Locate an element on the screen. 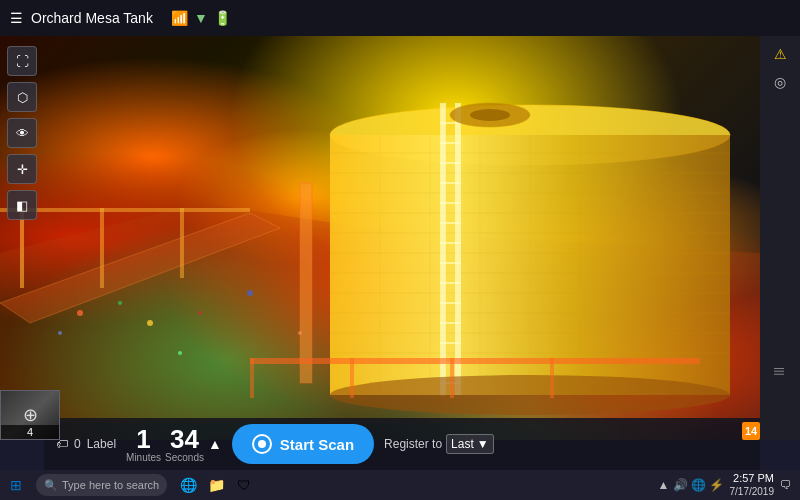 The image size is (800, 500). time-section: 1 Minutes 34 Seconds ▲ is located at coordinates (174, 444).